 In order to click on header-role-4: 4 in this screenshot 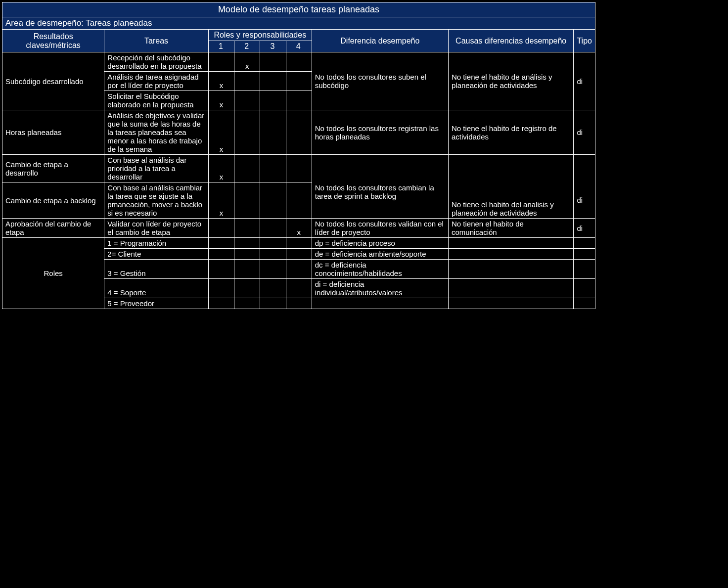, I will do `click(299, 46)`.